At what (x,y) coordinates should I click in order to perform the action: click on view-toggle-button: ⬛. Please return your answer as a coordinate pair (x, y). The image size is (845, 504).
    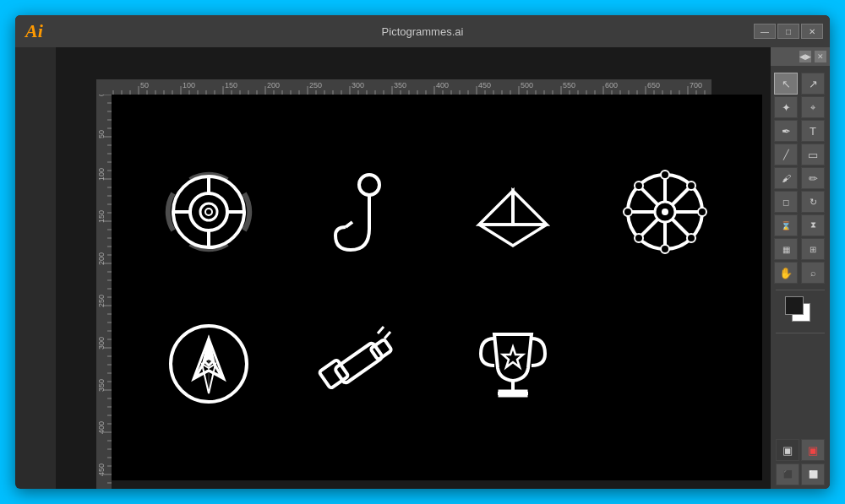
    Looking at the image, I should click on (788, 474).